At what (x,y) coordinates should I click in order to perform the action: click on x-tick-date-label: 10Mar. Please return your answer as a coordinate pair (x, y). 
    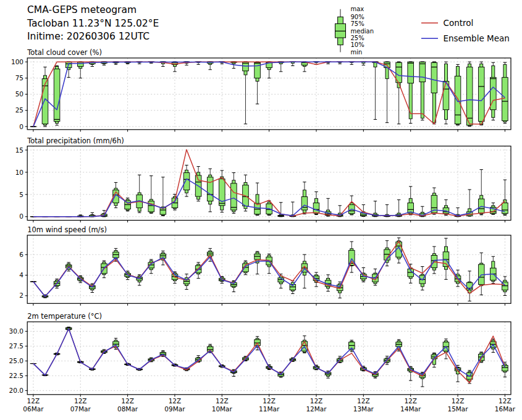
    Looking at the image, I should click on (222, 409).